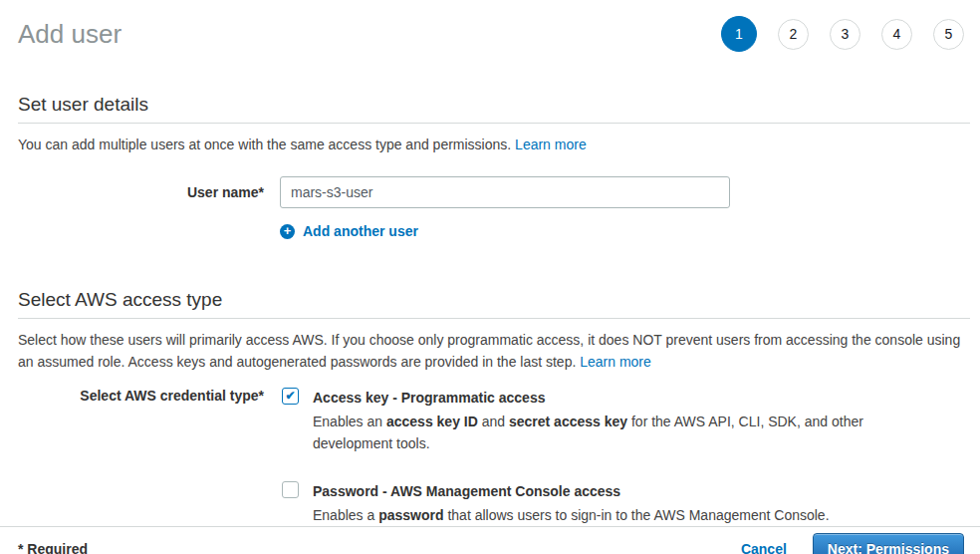 The height and width of the screenshot is (554, 980). What do you see at coordinates (350, 421) in the screenshot?
I see `desc-text: Enables an` at bounding box center [350, 421].